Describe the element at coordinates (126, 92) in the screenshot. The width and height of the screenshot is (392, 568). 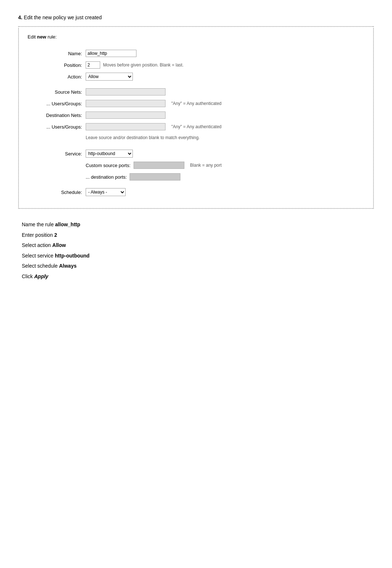
I see `source-nets-input` at that location.